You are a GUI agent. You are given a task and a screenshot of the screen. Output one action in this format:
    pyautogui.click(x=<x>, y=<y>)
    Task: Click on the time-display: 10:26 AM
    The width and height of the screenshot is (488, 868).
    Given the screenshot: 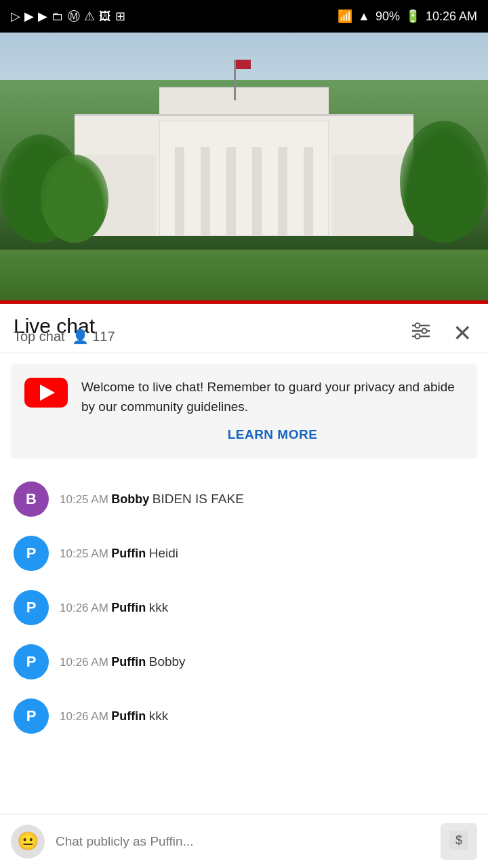 What is the action you would take?
    pyautogui.click(x=451, y=16)
    